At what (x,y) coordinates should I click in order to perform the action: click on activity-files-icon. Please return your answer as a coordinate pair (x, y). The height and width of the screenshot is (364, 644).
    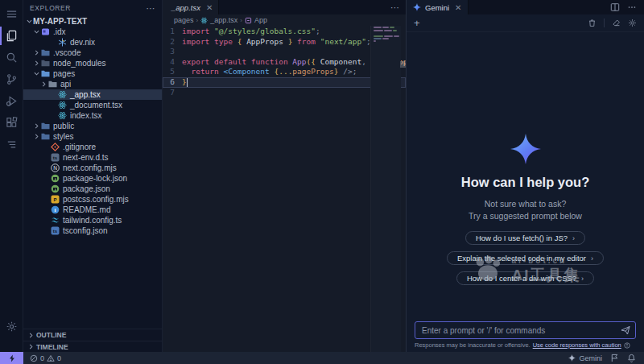
    Looking at the image, I should click on (11, 35).